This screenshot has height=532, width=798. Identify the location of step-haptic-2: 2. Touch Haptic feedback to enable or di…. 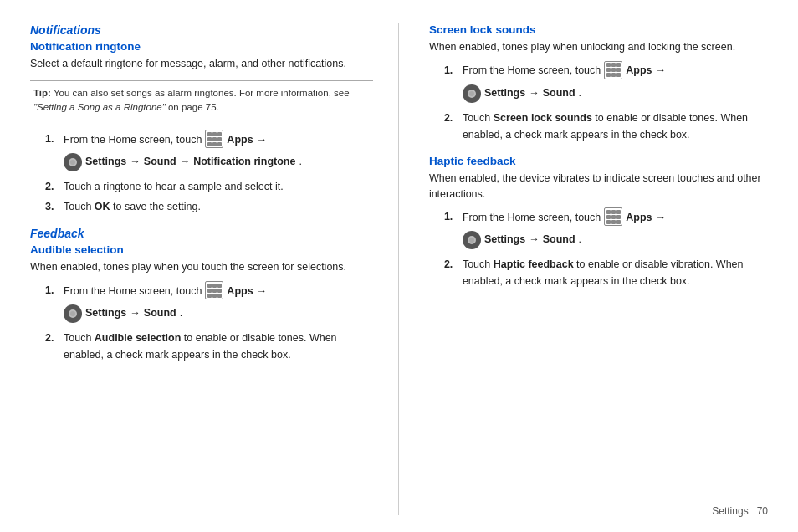
(606, 273).